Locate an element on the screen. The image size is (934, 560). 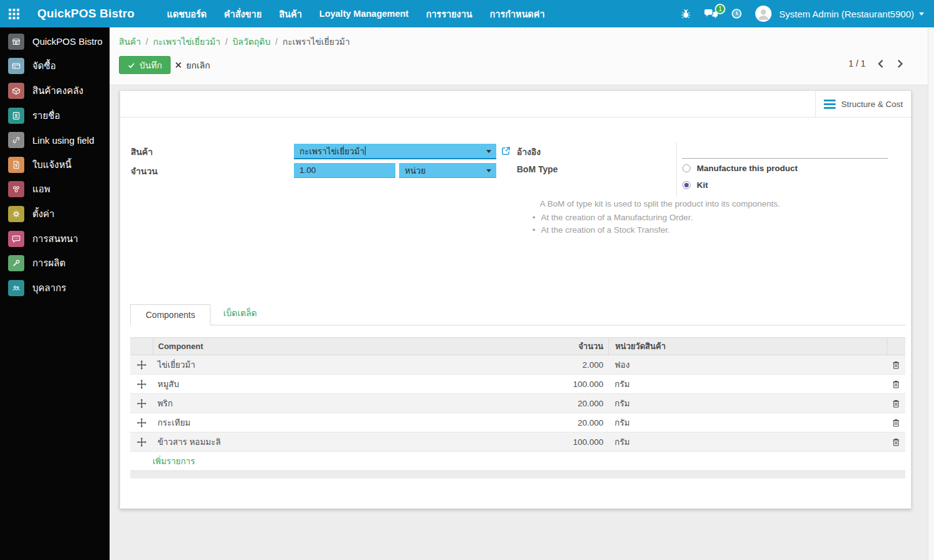
sidebar-item: Link using field is located at coordinates (55, 140).